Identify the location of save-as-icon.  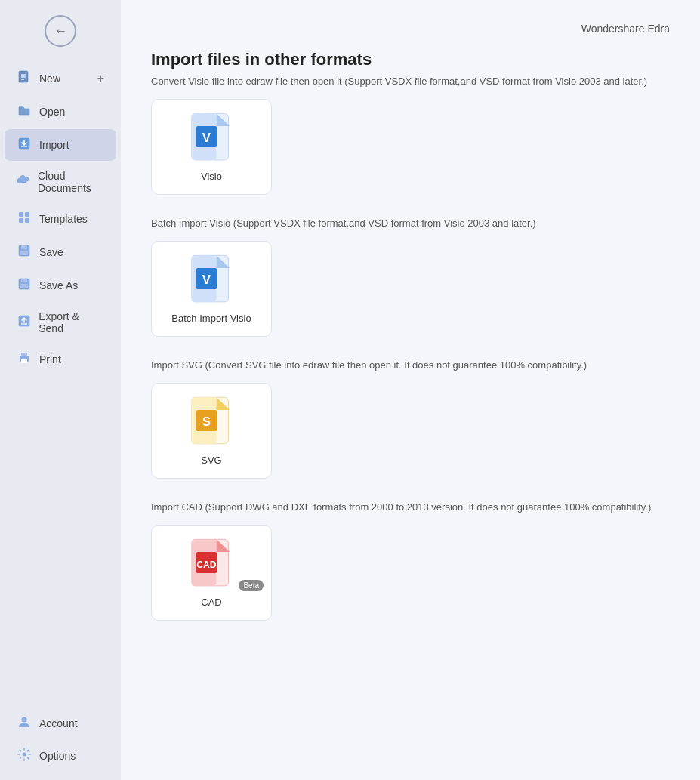
(24, 285).